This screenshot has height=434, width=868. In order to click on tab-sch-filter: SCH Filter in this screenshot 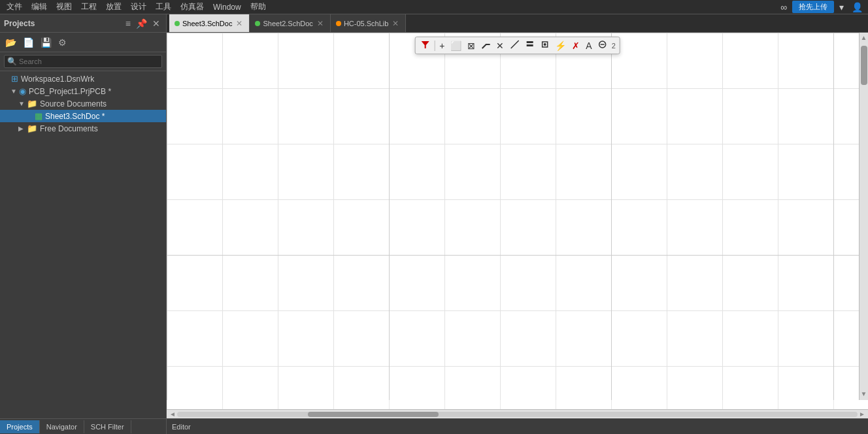, I will do `click(108, 427)`.